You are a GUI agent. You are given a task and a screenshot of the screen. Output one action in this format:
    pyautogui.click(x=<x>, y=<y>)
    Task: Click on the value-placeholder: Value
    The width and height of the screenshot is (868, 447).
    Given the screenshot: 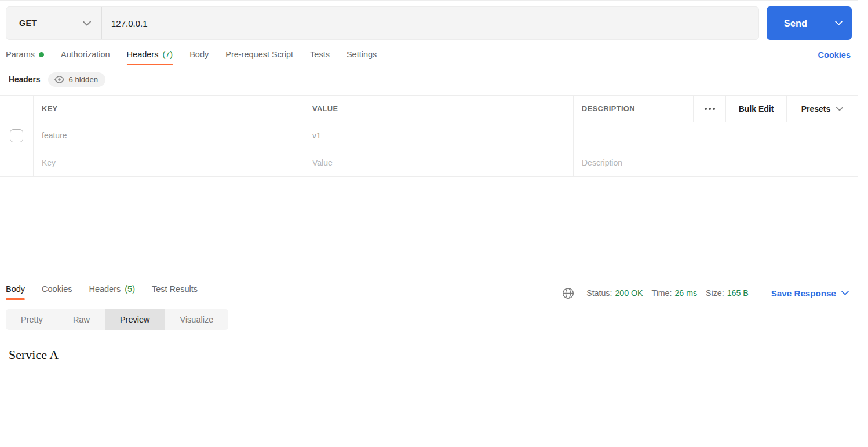 What is the action you would take?
    pyautogui.click(x=322, y=163)
    